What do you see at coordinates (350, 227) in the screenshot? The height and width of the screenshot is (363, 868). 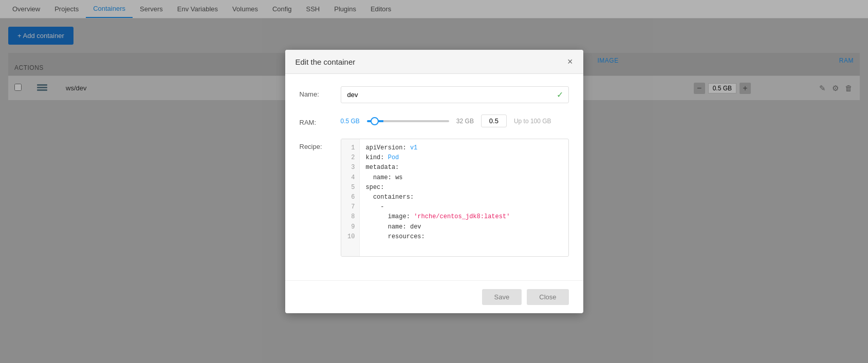 I see `line-num-9: 9` at bounding box center [350, 227].